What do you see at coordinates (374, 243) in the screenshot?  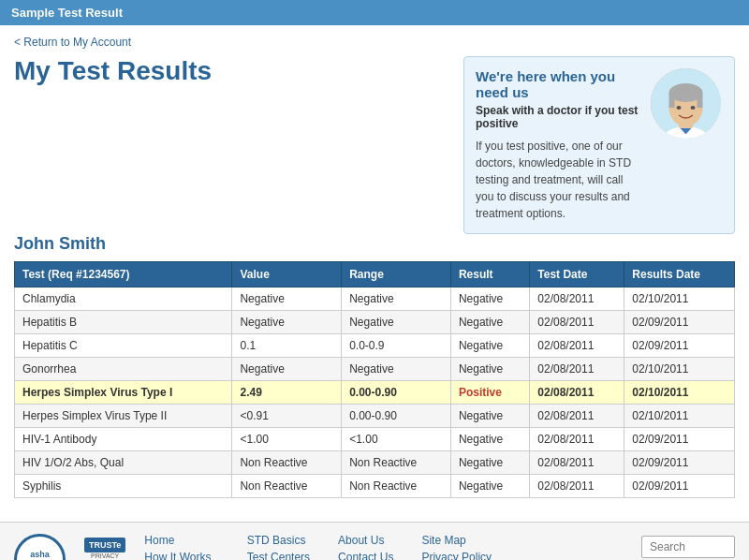 I see `patient-name: John Smith` at bounding box center [374, 243].